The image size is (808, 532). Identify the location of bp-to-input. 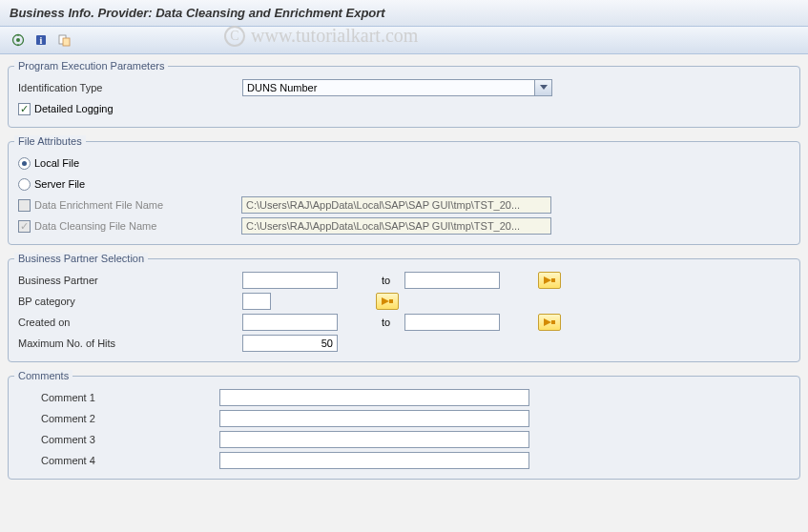
(452, 280).